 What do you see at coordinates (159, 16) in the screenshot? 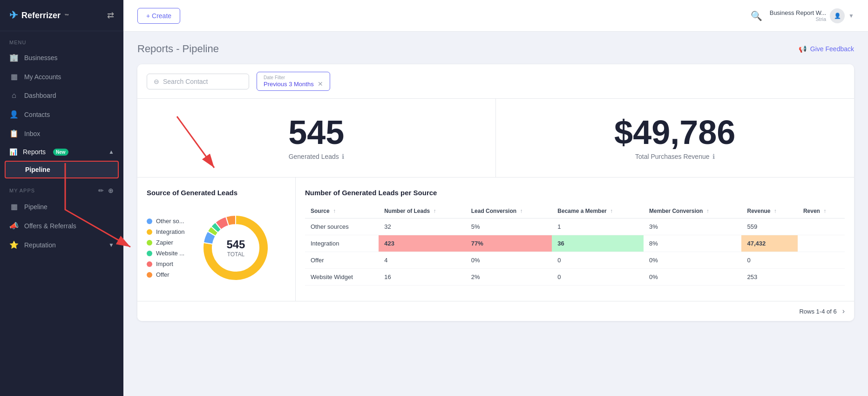
I see `create-button: + Create` at bounding box center [159, 16].